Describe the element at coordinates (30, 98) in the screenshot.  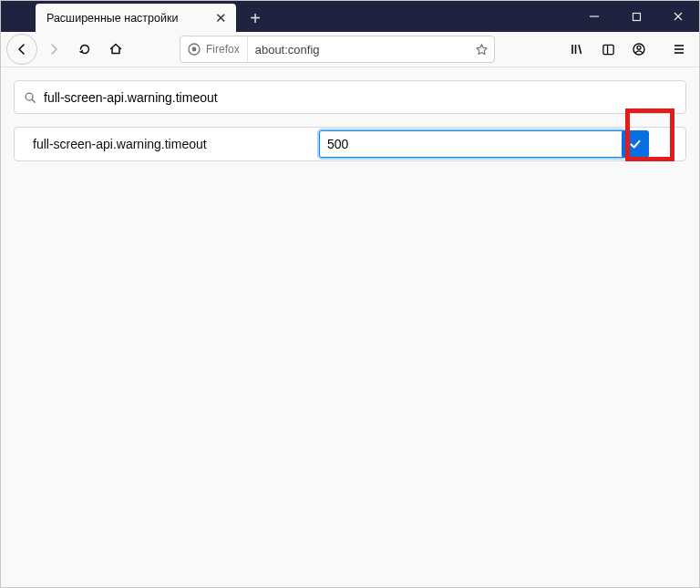
I see `search-icon` at that location.